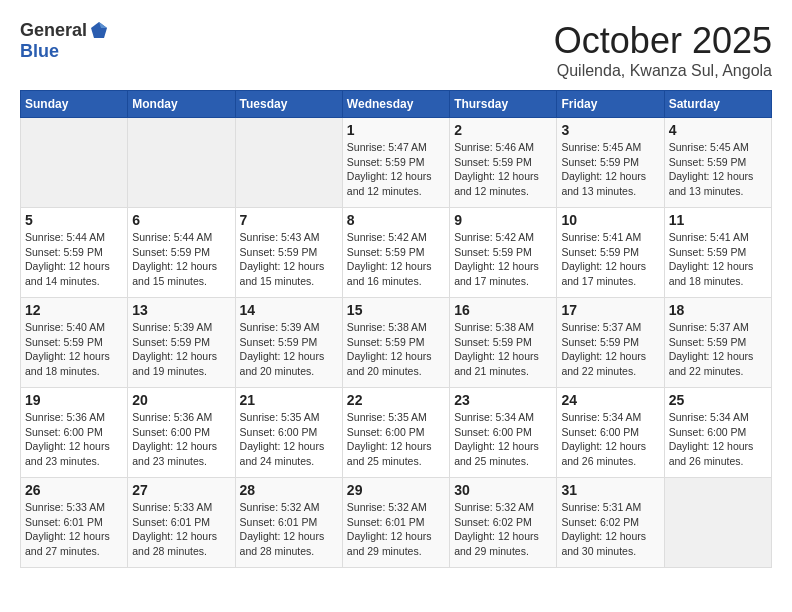  Describe the element at coordinates (610, 170) in the screenshot. I see `cell-content: Sunrise: 5:45 AM Sunset: 5:59 PM Dayligh…` at that location.